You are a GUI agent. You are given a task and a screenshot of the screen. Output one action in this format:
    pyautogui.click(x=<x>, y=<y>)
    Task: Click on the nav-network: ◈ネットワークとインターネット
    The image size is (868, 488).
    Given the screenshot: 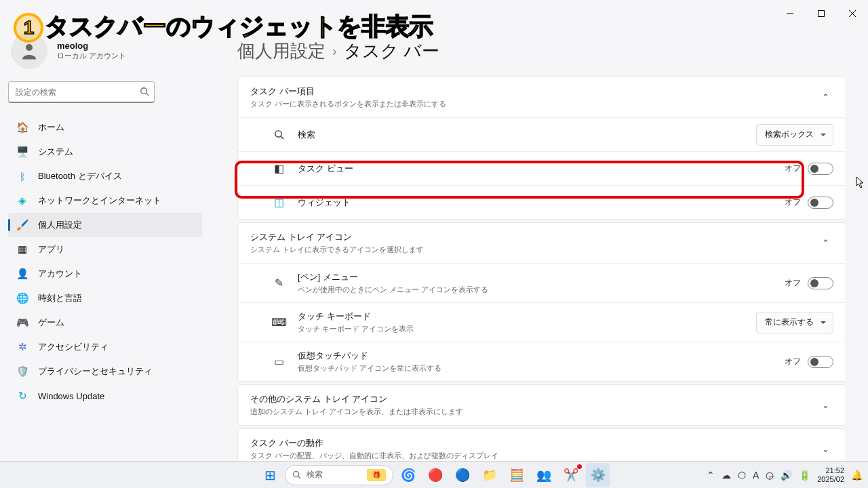 What is the action you would take?
    pyautogui.click(x=105, y=201)
    